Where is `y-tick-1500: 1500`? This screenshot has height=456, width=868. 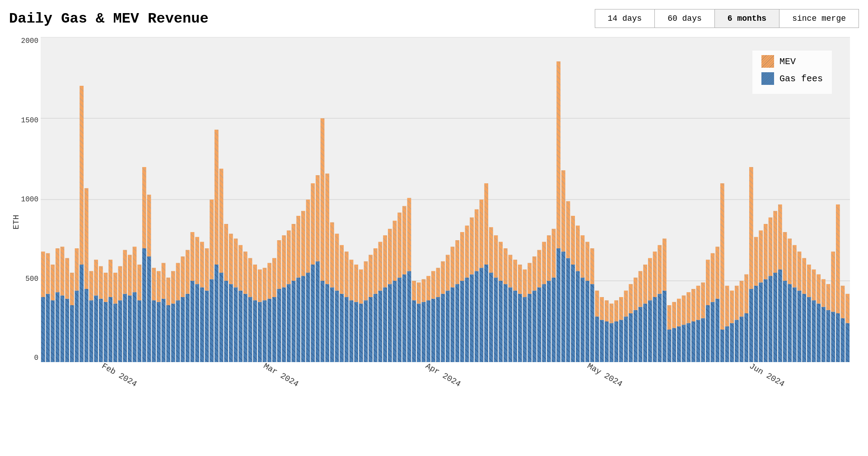 y-tick-1500: 1500 is located at coordinates (30, 121).